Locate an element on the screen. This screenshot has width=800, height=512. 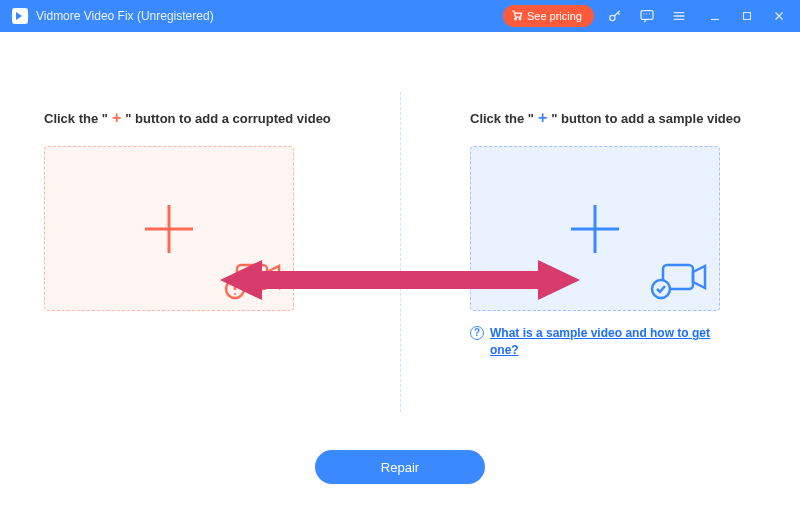
titlebar: Vidmore Video Fix (Unregistered) See pri… is located at coordinates (400, 16).